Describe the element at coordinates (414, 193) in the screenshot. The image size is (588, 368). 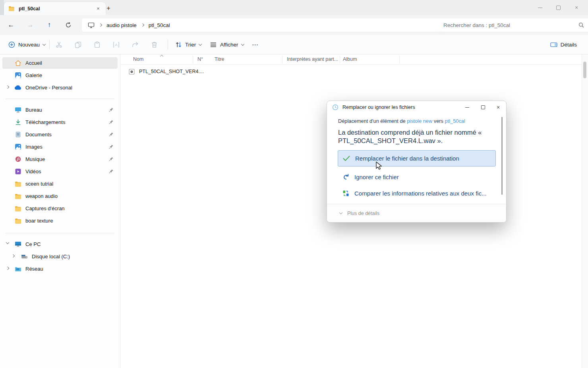
I see `compare-files-option: Comparer les informations relatives aux …` at that location.